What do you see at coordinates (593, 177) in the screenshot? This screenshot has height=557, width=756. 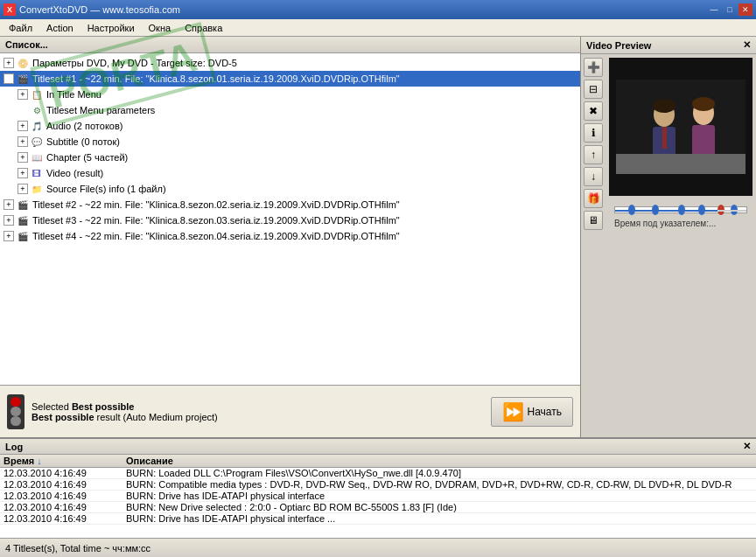 I see `down-btn: ↓` at bounding box center [593, 177].